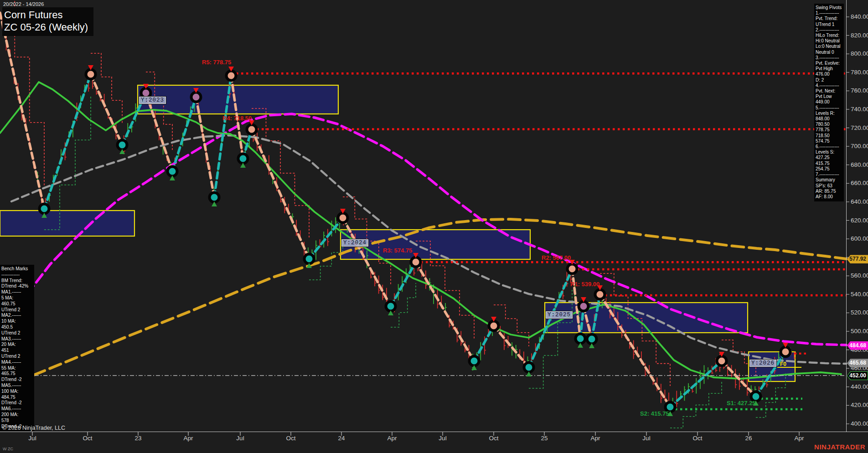 This screenshot has height=453, width=868. I want to click on support-level-label: S1: 427.25, so click(741, 403).